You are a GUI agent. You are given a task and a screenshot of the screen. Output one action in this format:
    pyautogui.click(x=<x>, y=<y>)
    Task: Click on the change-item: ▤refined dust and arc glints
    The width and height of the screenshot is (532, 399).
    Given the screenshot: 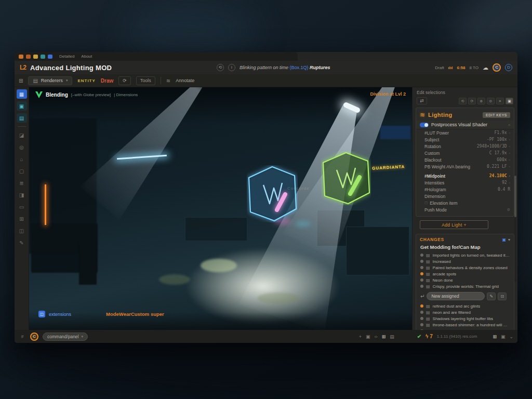 What is the action you would take?
    pyautogui.click(x=465, y=306)
    